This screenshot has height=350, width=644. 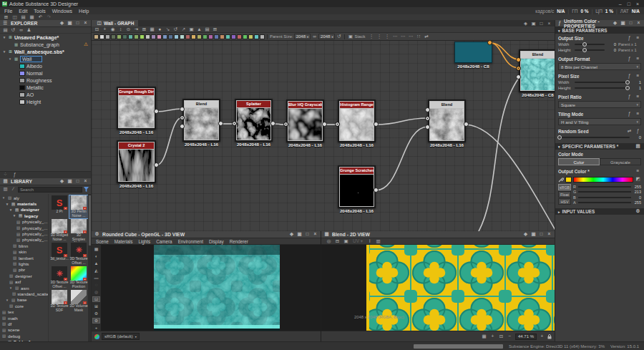 What do you see at coordinates (638, 147) in the screenshot?
I see `edit-params-icon: ▤` at bounding box center [638, 147].